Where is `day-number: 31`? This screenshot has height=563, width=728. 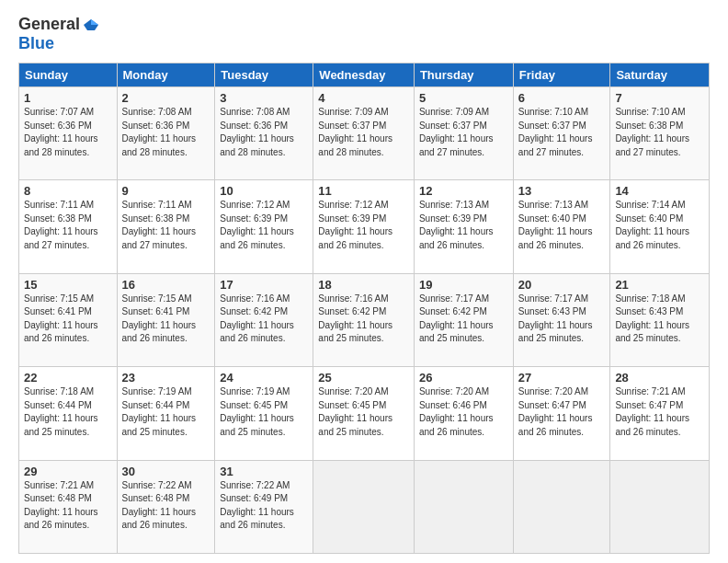
day-number: 31 is located at coordinates (264, 471).